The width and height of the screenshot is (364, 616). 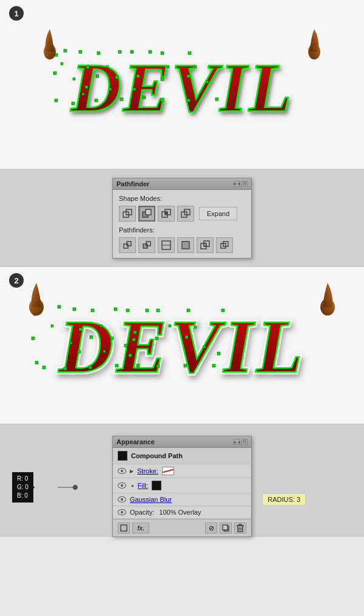 What do you see at coordinates (157, 486) in the screenshot?
I see `fill-swatch` at bounding box center [157, 486].